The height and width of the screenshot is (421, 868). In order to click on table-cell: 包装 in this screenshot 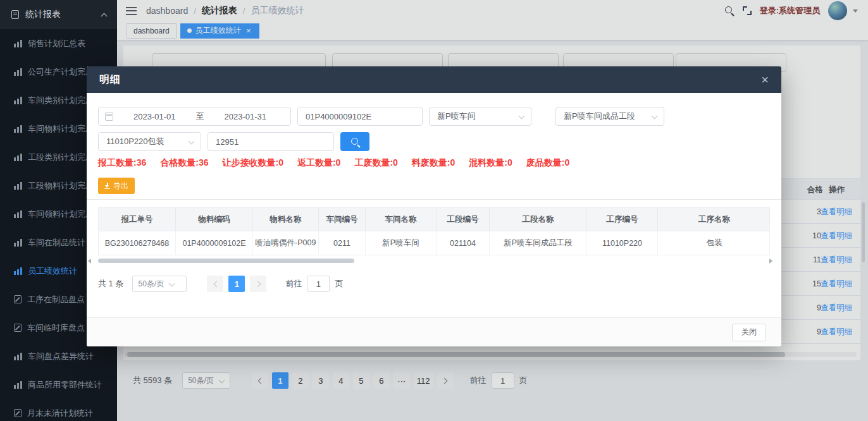, I will do `click(714, 243)`.